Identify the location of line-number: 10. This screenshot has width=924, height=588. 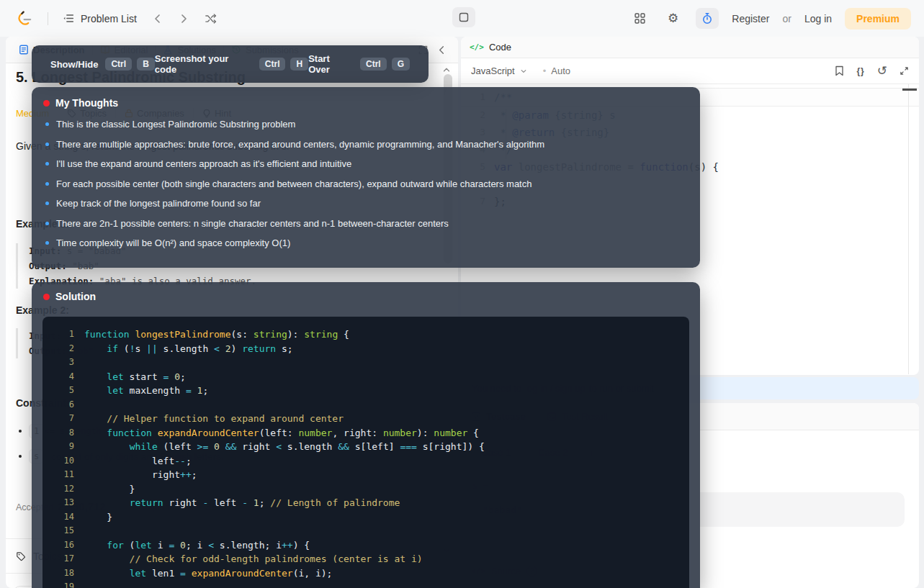
(58, 461).